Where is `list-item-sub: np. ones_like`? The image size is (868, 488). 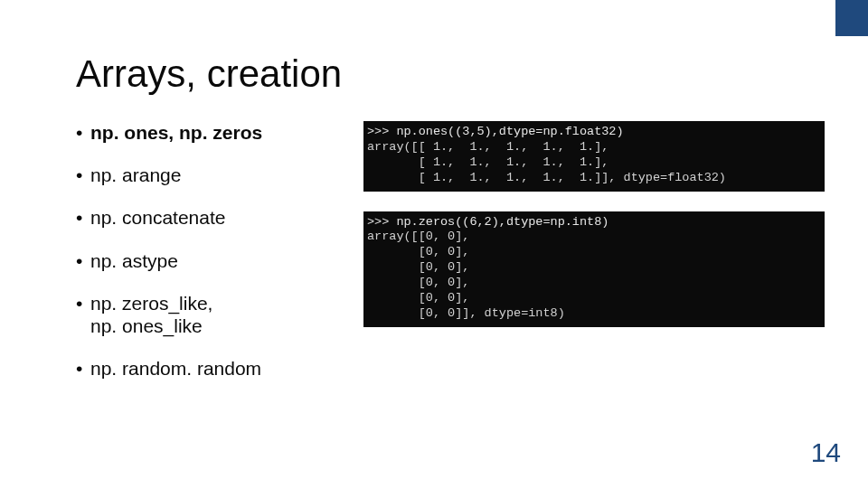 list-item-sub: np. ones_like is located at coordinates (219, 325).